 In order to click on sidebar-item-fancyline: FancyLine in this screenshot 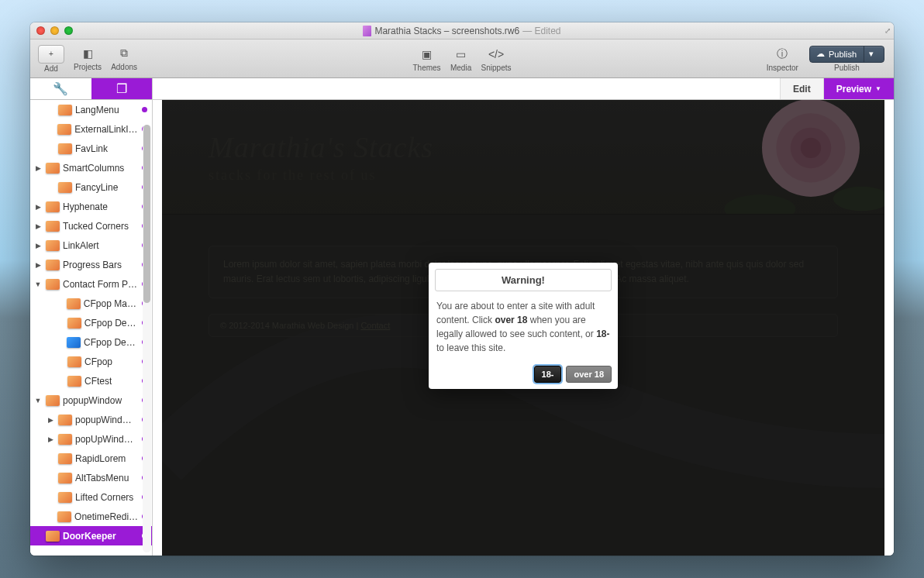, I will do `click(91, 188)`.